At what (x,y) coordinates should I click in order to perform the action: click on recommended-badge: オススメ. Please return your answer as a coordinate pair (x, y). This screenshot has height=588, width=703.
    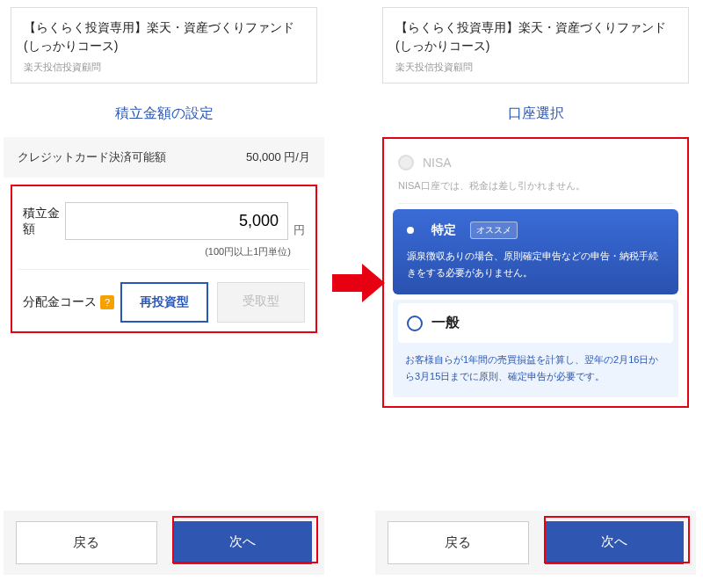
    Looking at the image, I should click on (494, 230).